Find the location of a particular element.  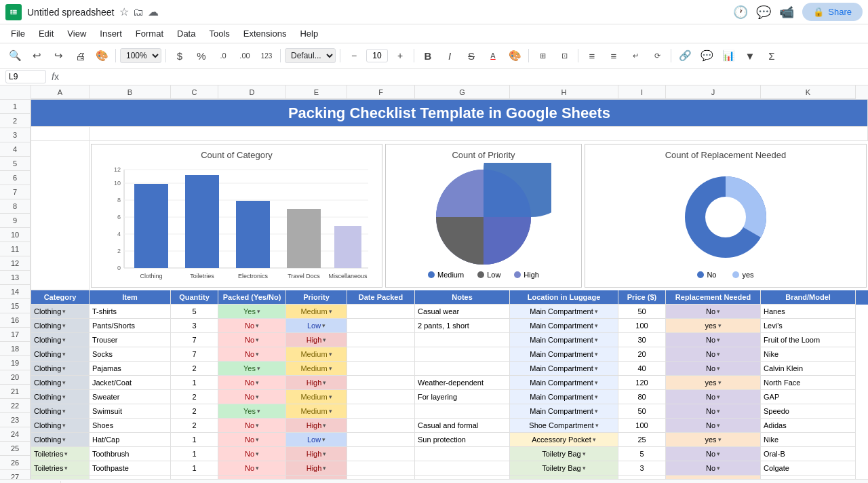

menu-data: Data is located at coordinates (186, 34).